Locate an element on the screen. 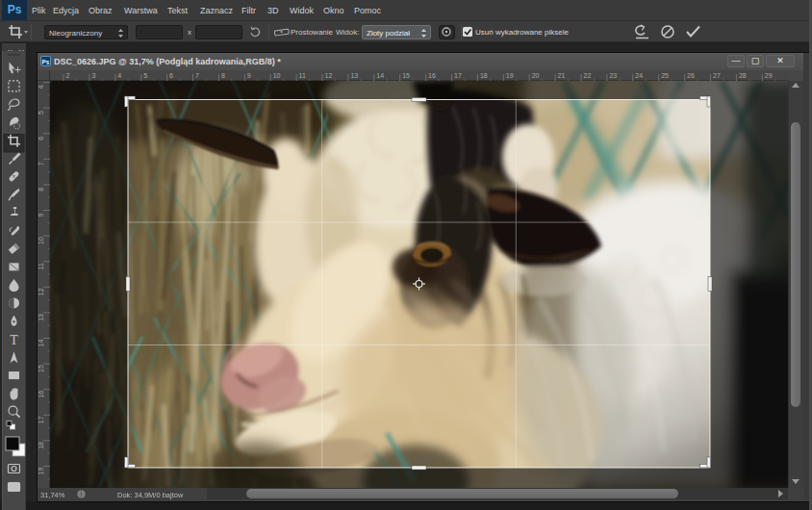  svg-text: Ps is located at coordinates (46, 62).